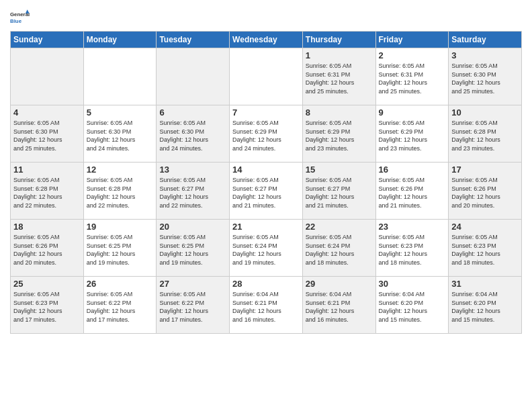 The width and height of the screenshot is (532, 411). I want to click on day-number: 27, so click(193, 283).